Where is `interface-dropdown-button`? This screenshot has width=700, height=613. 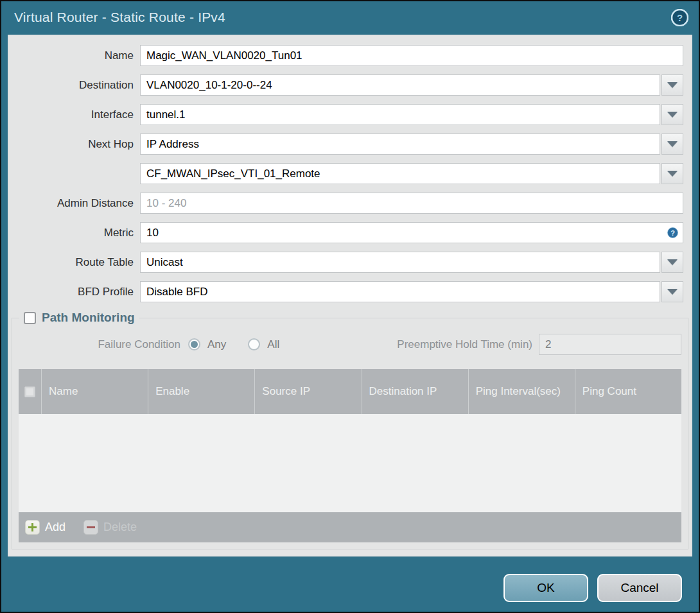 interface-dropdown-button is located at coordinates (672, 114).